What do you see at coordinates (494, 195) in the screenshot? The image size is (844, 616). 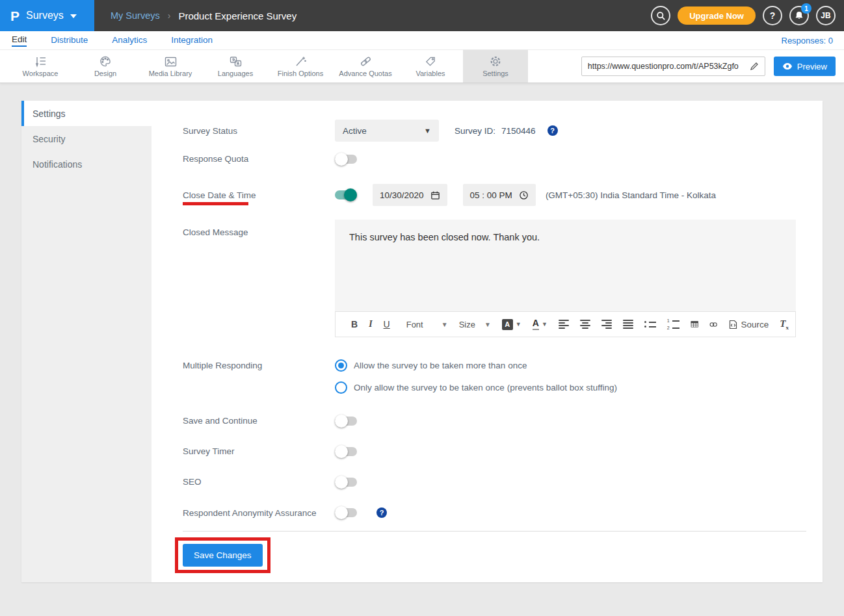 I see `close-date-time-row: Close Date & Time 10/30/2020 05 : 00 PM …` at bounding box center [494, 195].